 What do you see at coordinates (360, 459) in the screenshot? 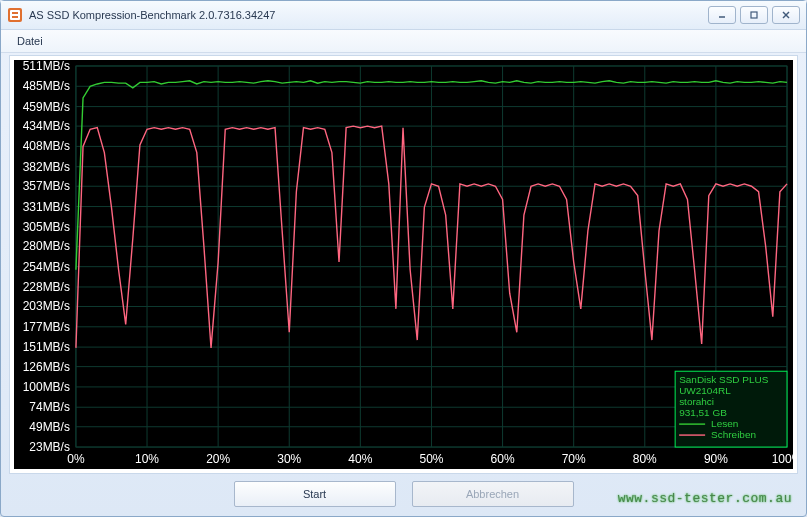
I see `svg-text: 40%` at bounding box center [360, 459].